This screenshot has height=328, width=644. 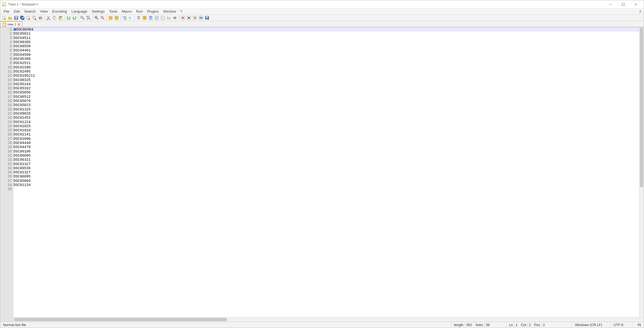 I want to click on zoom-out-icon, so click(x=103, y=18).